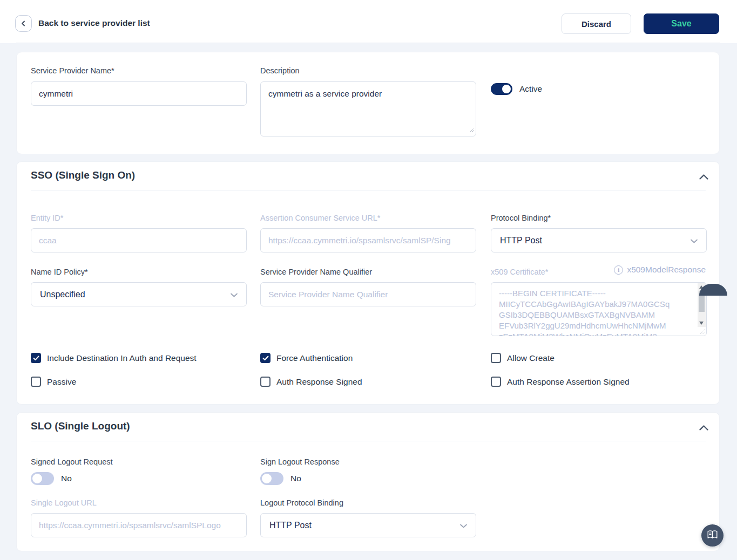  What do you see at coordinates (560, 382) in the screenshot?
I see `checkbox-auth-response-assertion-signed: Auth Response Assertion Signed` at bounding box center [560, 382].